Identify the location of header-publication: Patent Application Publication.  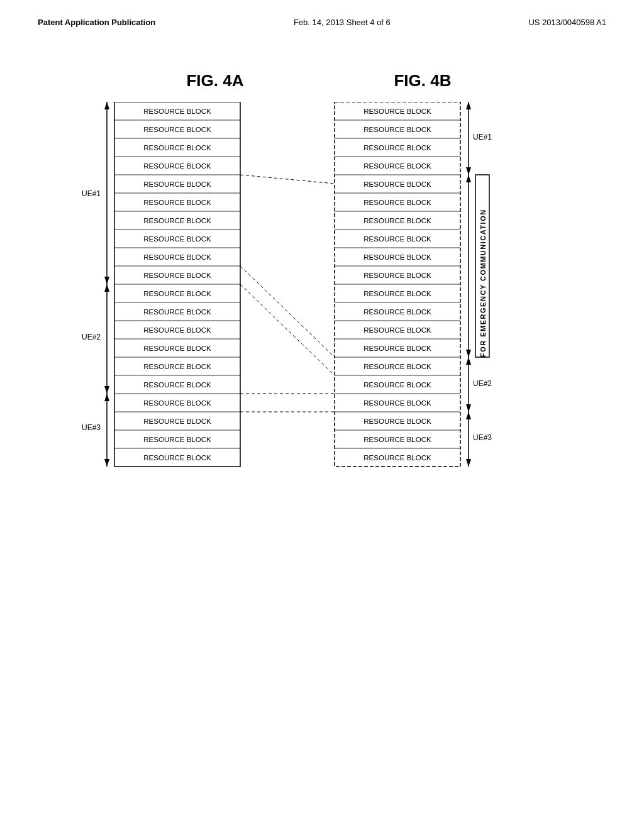
(97, 23).